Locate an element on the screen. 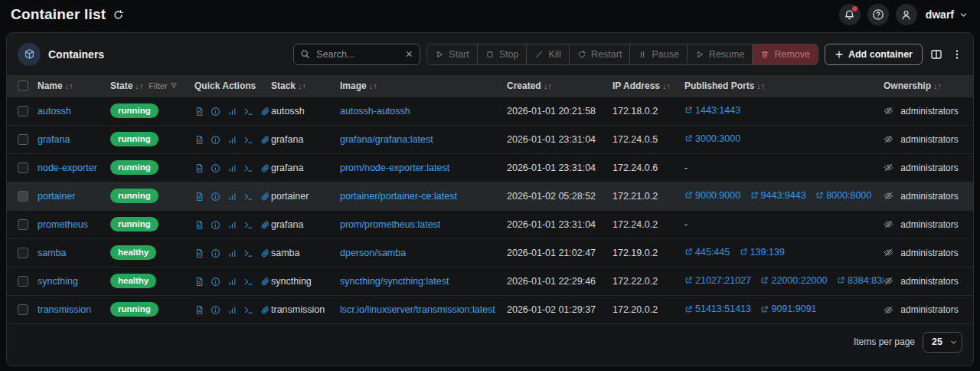  image-link: prom/prometheus:latest is located at coordinates (390, 225).